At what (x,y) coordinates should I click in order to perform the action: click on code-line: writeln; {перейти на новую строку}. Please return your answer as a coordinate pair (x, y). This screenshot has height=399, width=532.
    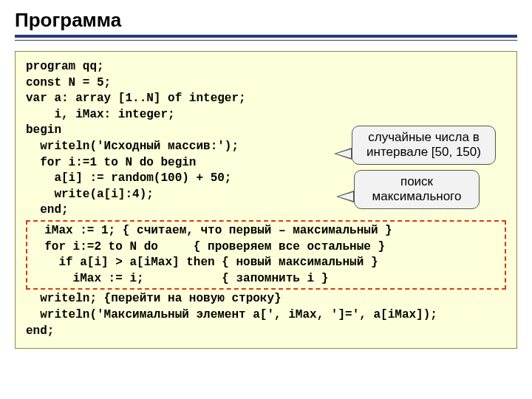
    Looking at the image, I should click on (266, 299).